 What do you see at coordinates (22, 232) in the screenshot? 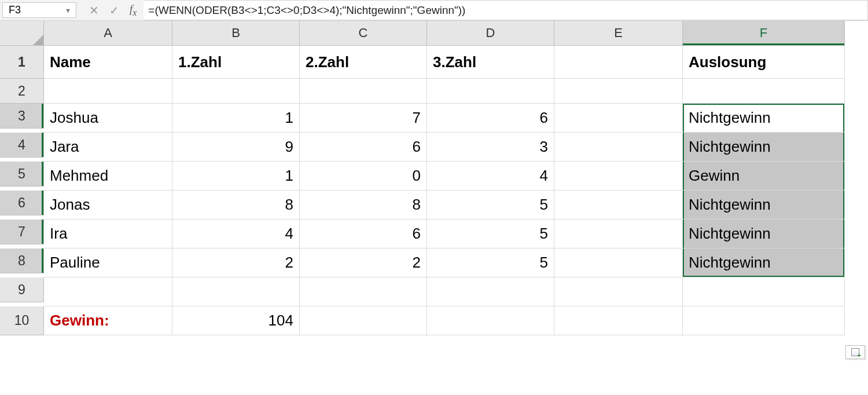
I see `row-header-7: 7` at bounding box center [22, 232].